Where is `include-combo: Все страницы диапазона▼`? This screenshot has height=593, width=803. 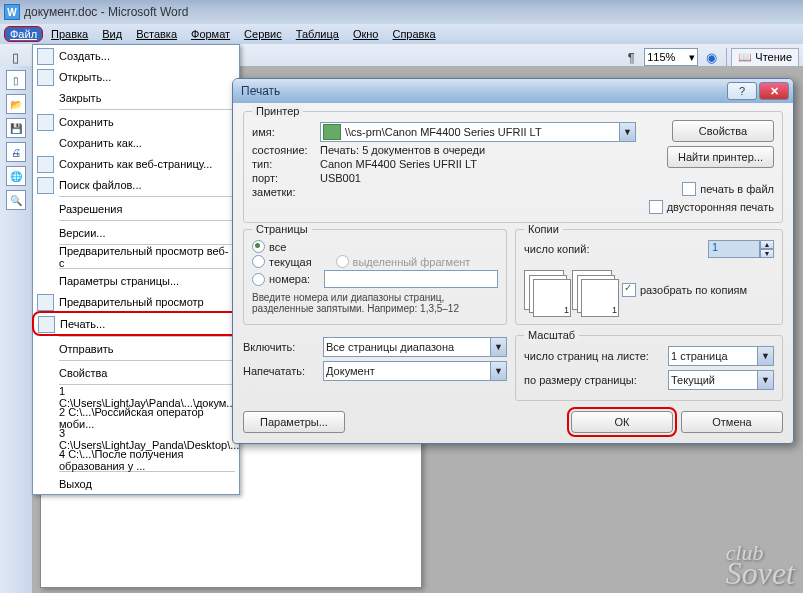 include-combo: Все страницы диапазона▼ is located at coordinates (415, 347).